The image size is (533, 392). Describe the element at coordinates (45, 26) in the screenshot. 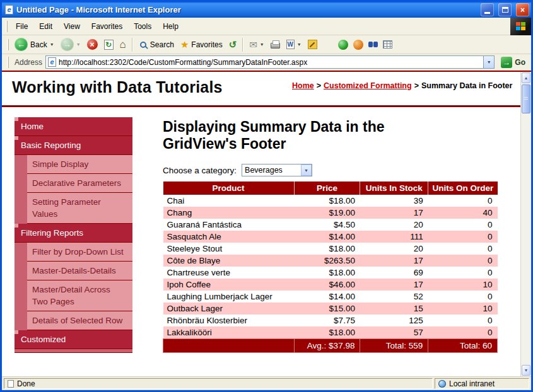

I see `menu-edit: Edit` at that location.